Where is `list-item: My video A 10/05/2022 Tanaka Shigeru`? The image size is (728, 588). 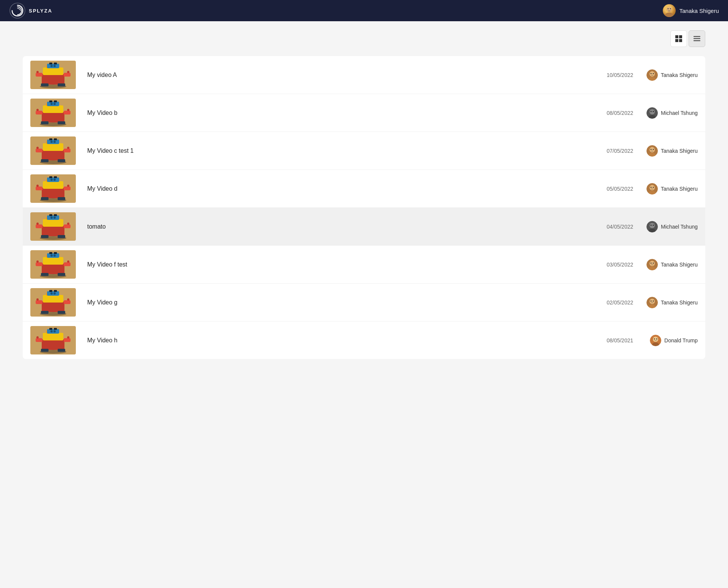 list-item: My video A 10/05/2022 Tanaka Shigeru is located at coordinates (364, 75).